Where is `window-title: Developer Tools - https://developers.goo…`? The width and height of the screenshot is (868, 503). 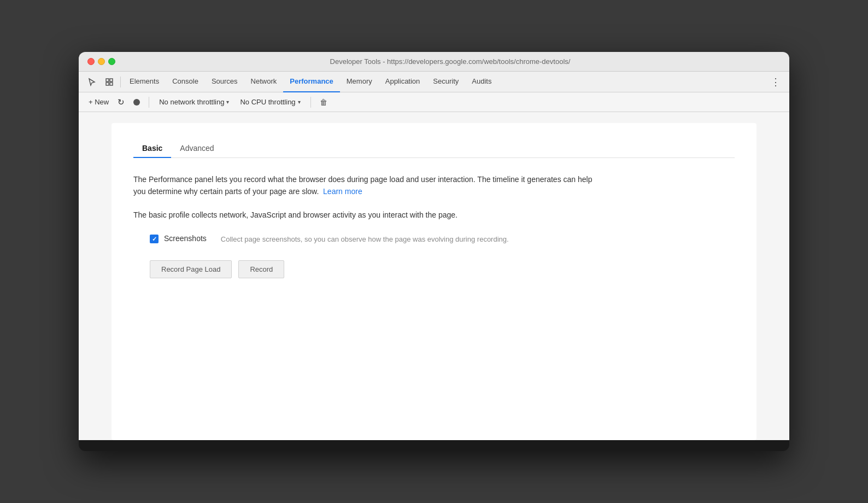
window-title: Developer Tools - https://developers.goo… is located at coordinates (450, 61).